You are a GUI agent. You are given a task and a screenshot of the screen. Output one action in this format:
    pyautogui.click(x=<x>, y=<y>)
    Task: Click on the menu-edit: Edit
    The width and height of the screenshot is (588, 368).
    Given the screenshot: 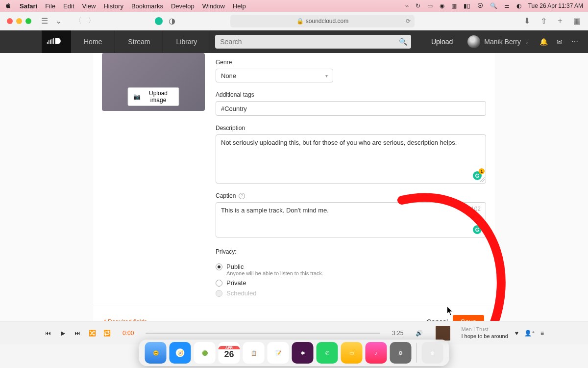 What is the action you would take?
    pyautogui.click(x=69, y=6)
    